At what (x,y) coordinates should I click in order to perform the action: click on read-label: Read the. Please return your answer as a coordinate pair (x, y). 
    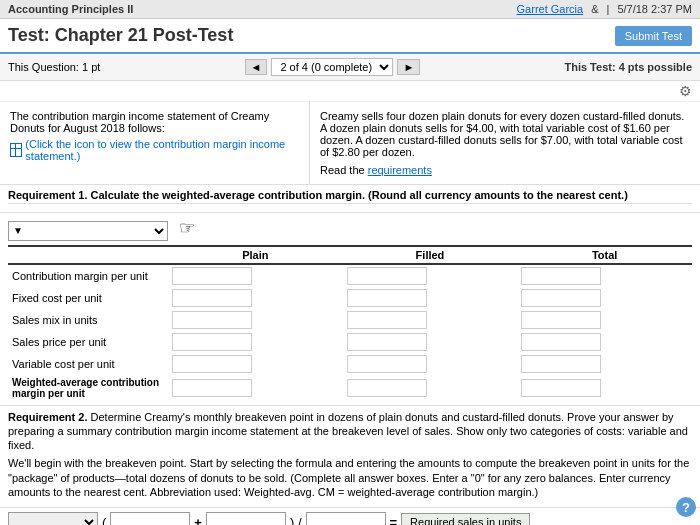
    Looking at the image, I should click on (342, 170).